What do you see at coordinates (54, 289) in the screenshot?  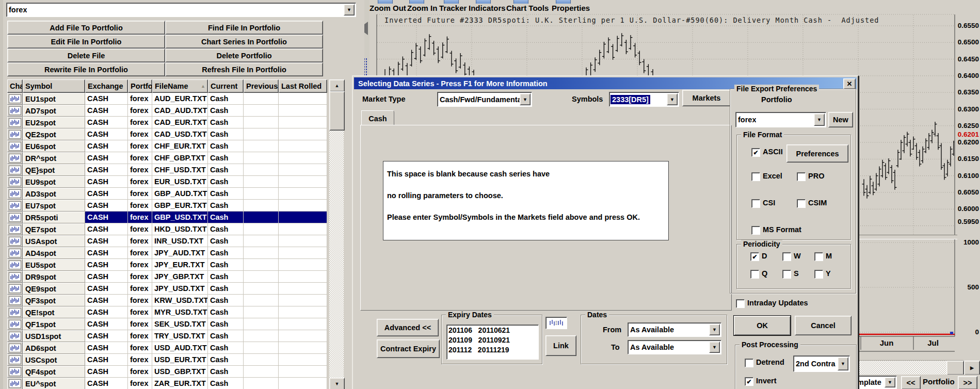 I see `symbol-cell: QE9spot` at bounding box center [54, 289].